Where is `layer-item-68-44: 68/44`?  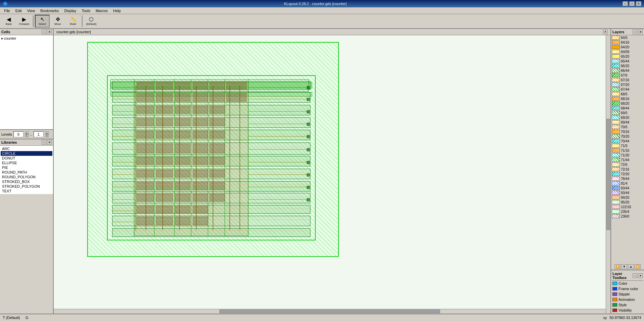 layer-item-68-44: 68/44 is located at coordinates (628, 108).